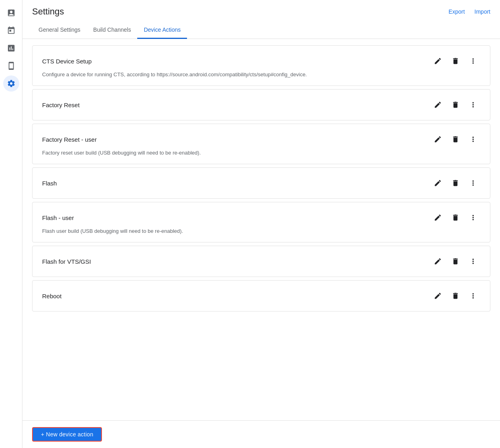 The image size is (500, 448). I want to click on sidebar-item-settings, so click(11, 83).